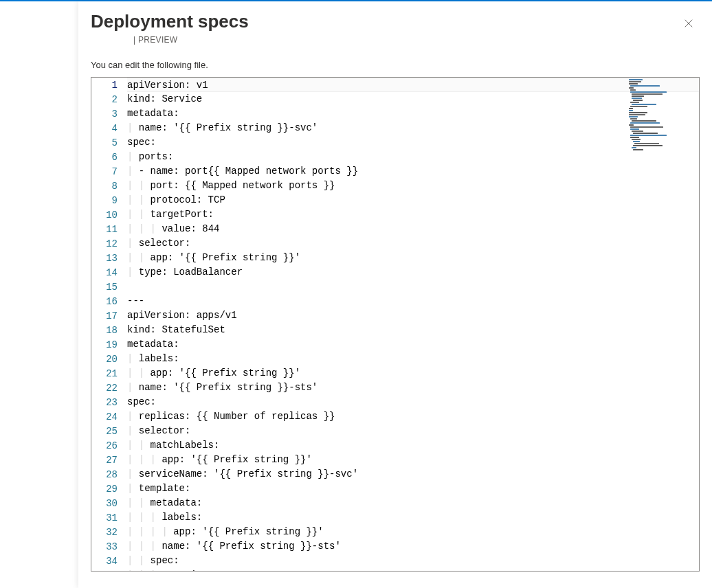 The width and height of the screenshot is (712, 588). I want to click on line-number: 9, so click(109, 201).